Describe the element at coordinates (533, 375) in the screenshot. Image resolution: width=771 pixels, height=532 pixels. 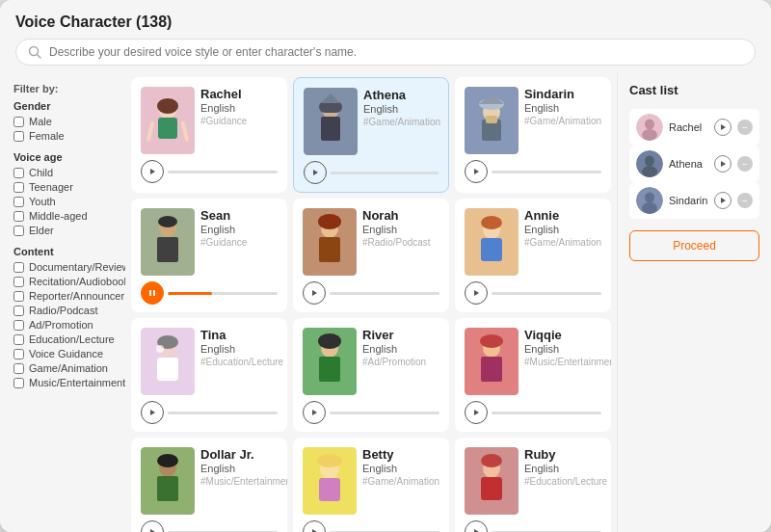
I see `character-card-viqqie: Viqqie English #Music/Entertainment` at that location.